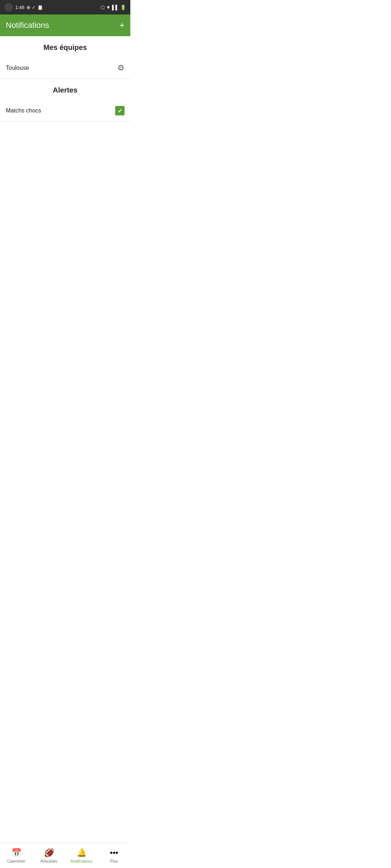 This screenshot has height=868, width=391. Describe the element at coordinates (82, 853) in the screenshot. I see `notifications-icon: 🔔` at that location.